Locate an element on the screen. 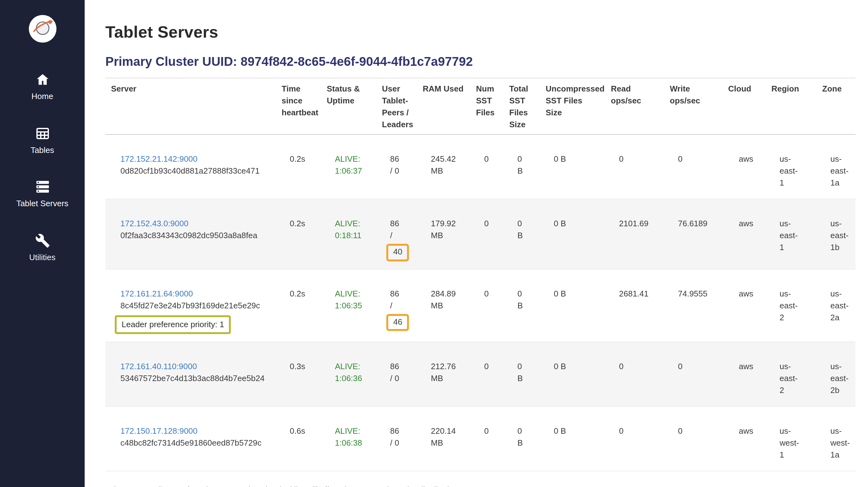 This screenshot has width=868, height=487. heartbeat-cell: 0.3s is located at coordinates (304, 362).